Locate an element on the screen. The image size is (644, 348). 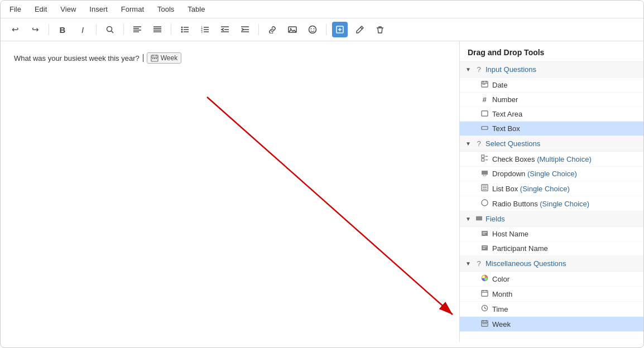
menu-file: File is located at coordinates (16, 9).